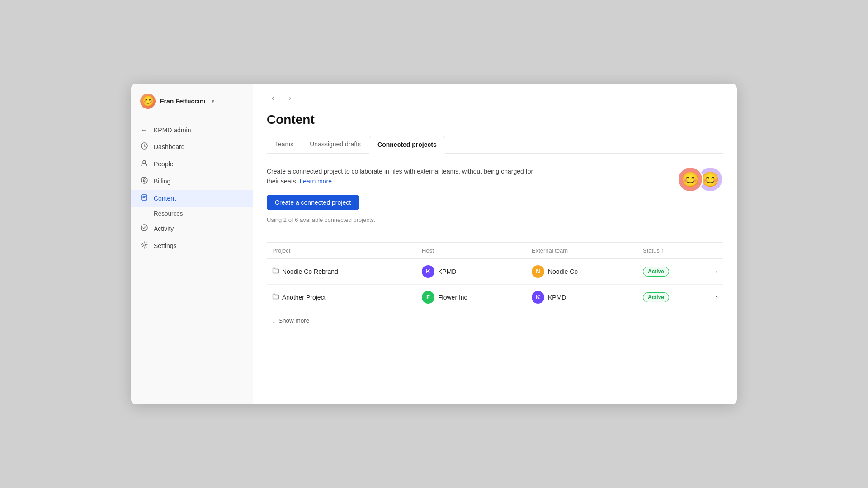  Describe the element at coordinates (717, 250) in the screenshot. I see `col-header-chevron` at that location.